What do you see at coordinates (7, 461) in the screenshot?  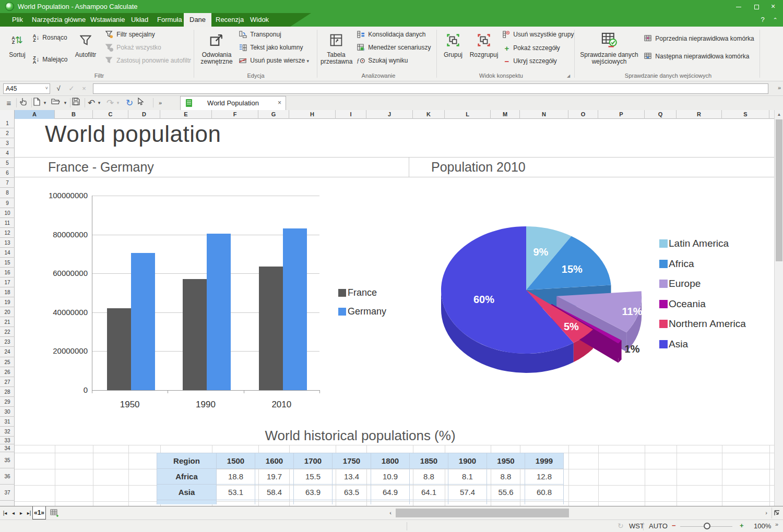 I see `row-header-35: 35` at bounding box center [7, 461].